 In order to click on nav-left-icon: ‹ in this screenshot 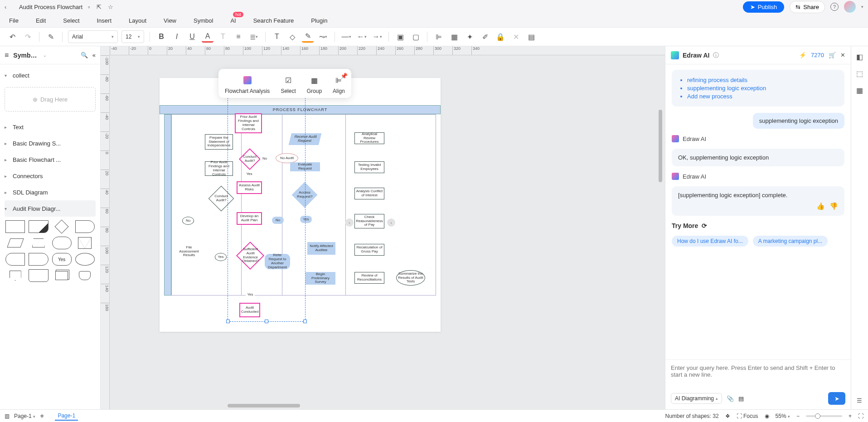, I will do `click(349, 223)`.